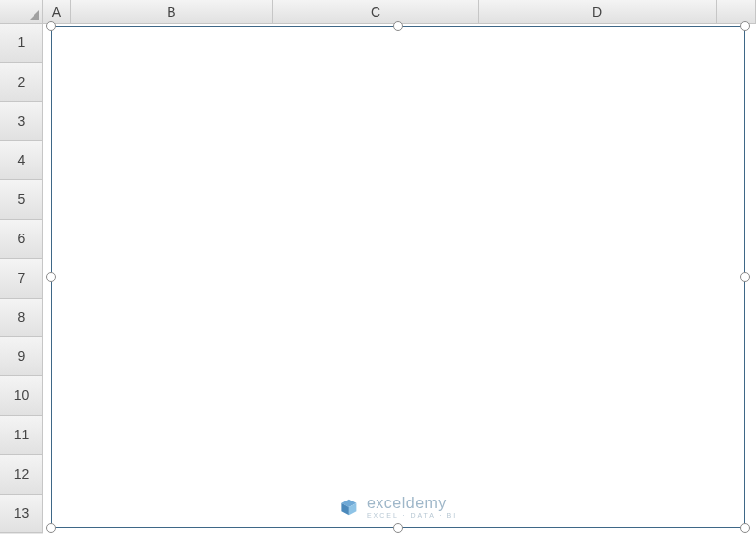 The height and width of the screenshot is (534, 756). What do you see at coordinates (398, 26) in the screenshot?
I see `resize-handle-top-middle` at bounding box center [398, 26].